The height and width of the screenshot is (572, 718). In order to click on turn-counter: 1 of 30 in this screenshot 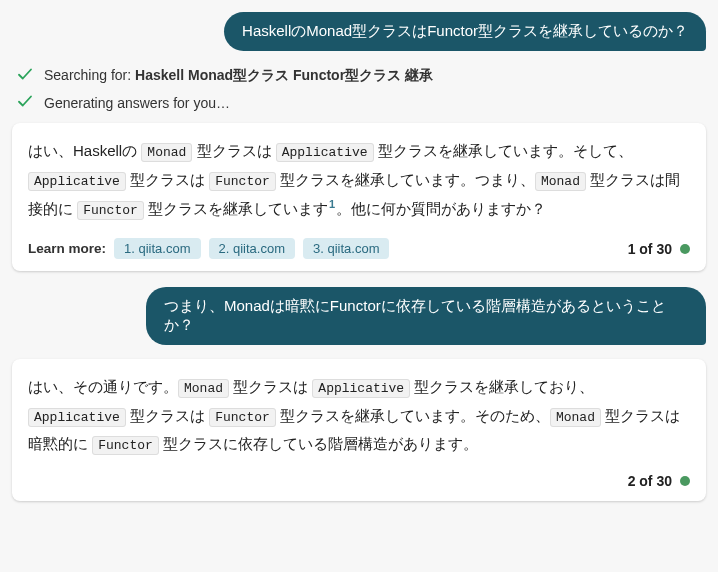, I will do `click(659, 249)`.